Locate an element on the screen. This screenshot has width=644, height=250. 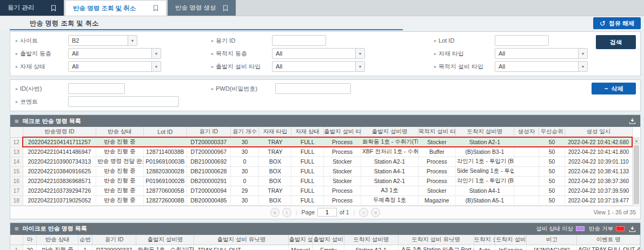
cell: 각인기 1호 - 투입기 (BOX→D is located at coordinates (484, 161).